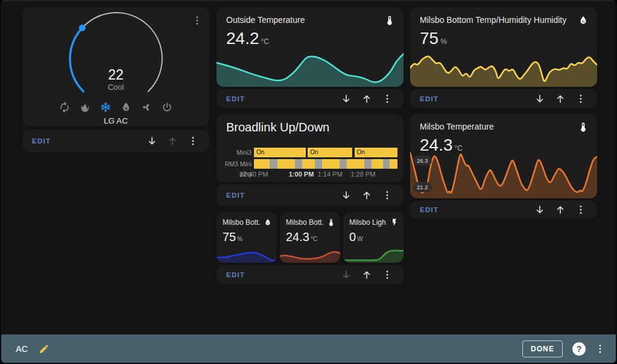 This screenshot has height=364, width=617. I want to click on timeline-tick-label: 12:40 PM, so click(253, 174).